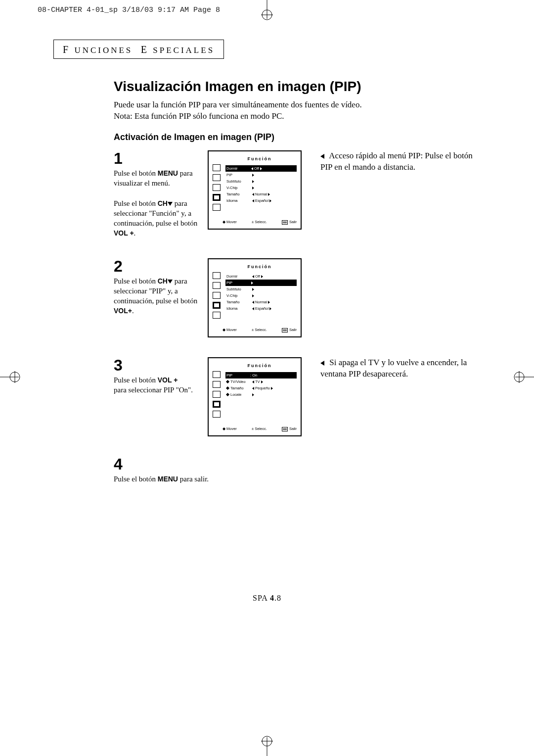 The image size is (534, 756). Describe the element at coordinates (297, 298) in the screenshot. I see `step-2: 2 Pulse el botón CH para seleccionar "PI…` at that location.